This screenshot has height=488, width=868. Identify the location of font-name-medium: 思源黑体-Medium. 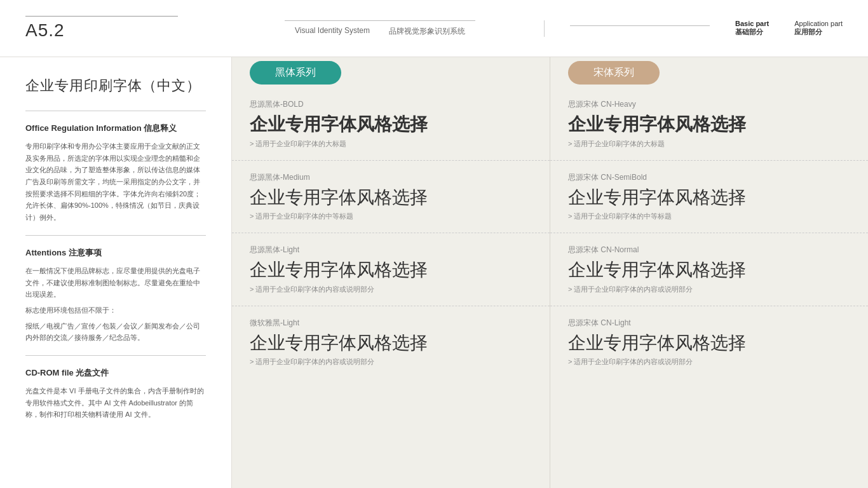
(391, 178).